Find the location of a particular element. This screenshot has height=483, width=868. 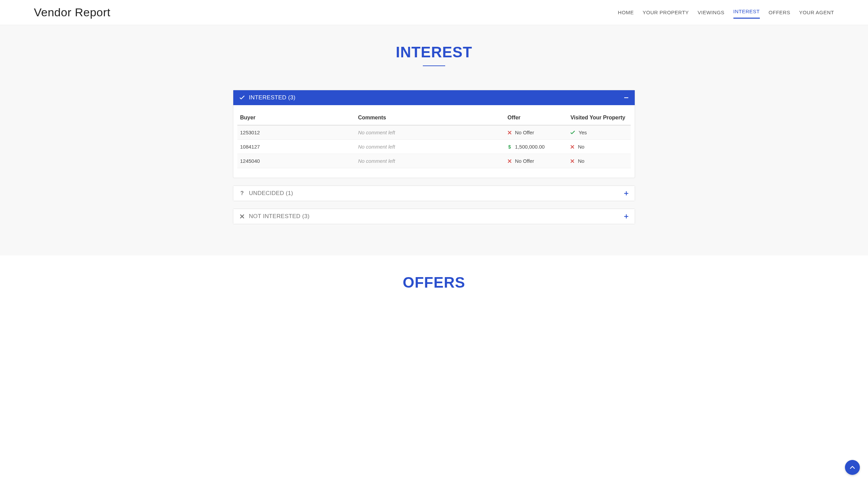

panel-undecided-header: ? UNDECIDED (1) is located at coordinates (434, 193).